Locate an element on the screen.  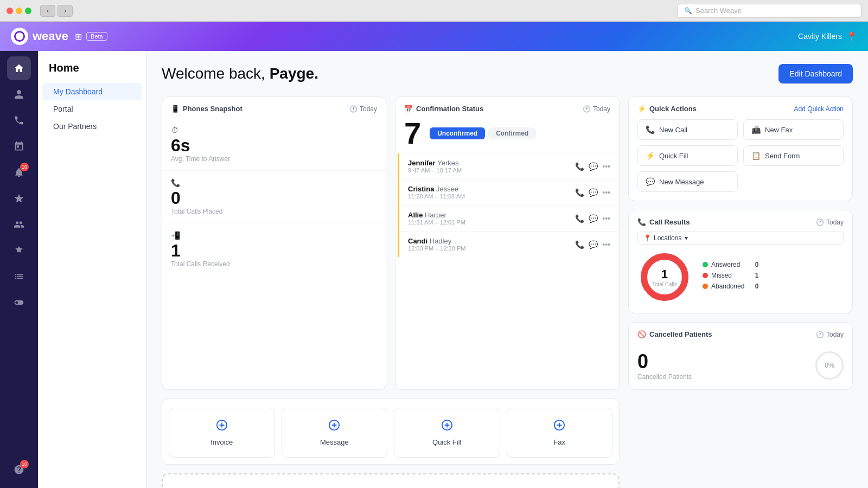
answered-label: Answered is located at coordinates (726, 265).